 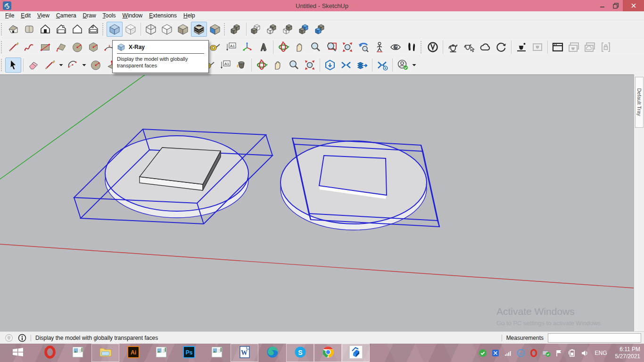 I want to click on previous-view-button, so click(x=363, y=47).